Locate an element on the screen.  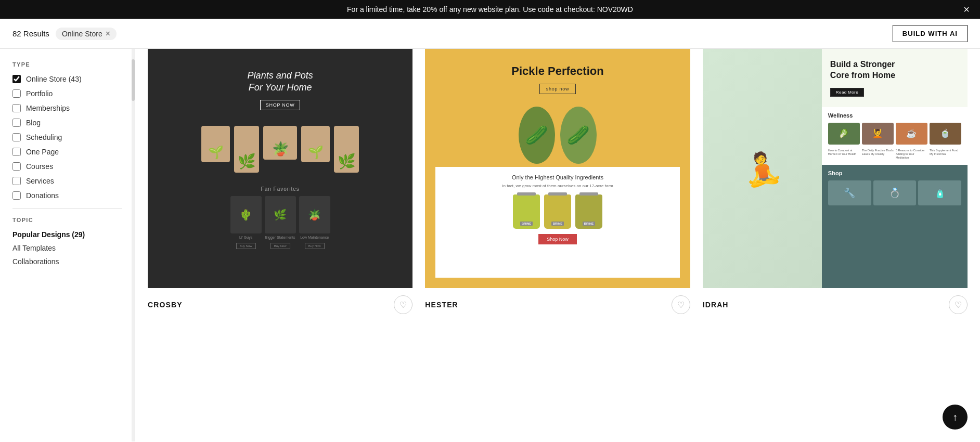
shop-item-1: 🔧 is located at coordinates (850, 193).